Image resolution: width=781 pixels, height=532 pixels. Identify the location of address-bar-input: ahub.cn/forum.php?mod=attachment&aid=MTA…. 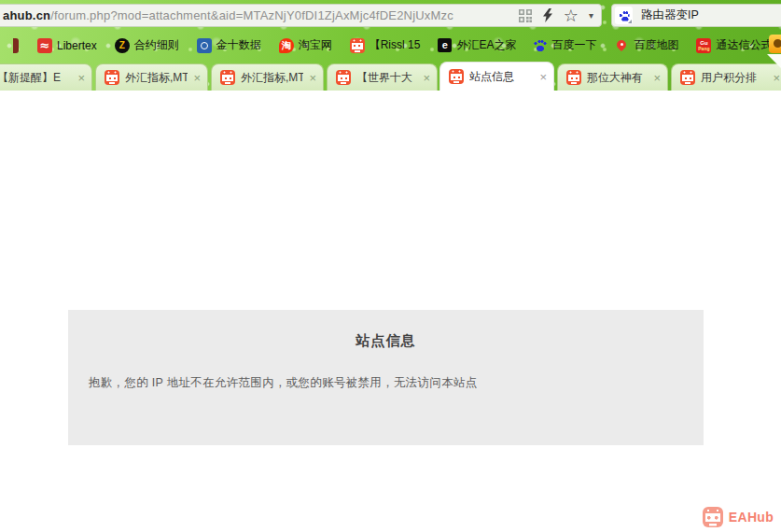
(300, 15).